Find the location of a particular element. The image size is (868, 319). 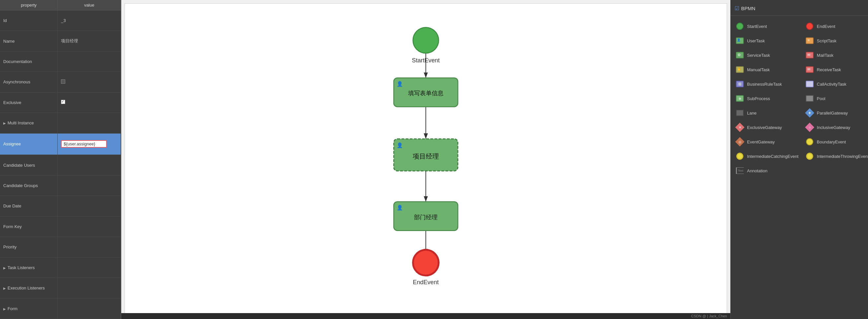

property-row-row-execution-listeners: ▶Execution Listeners is located at coordinates (61, 288).